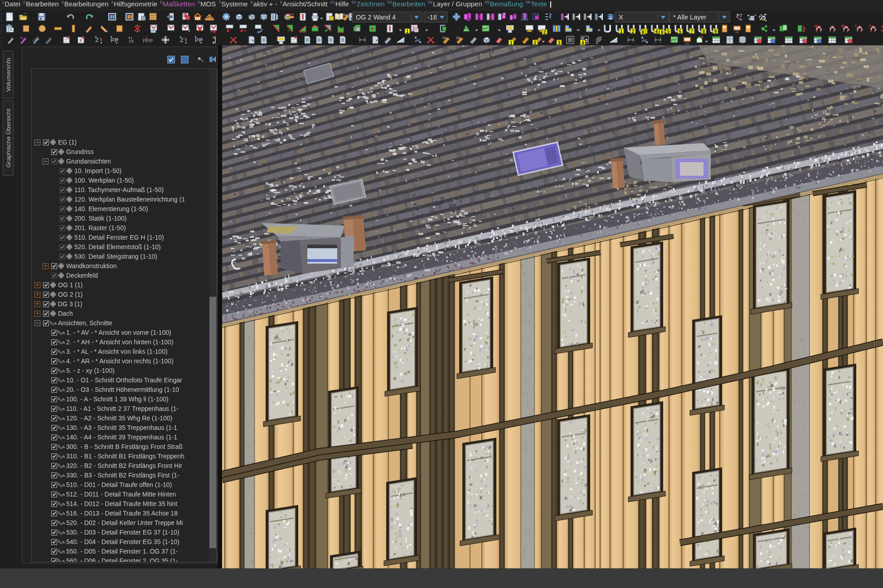 This screenshot has width=883, height=588. What do you see at coordinates (376, 17) in the screenshot?
I see `svg-text: OG 2 Wand 4` at bounding box center [376, 17].